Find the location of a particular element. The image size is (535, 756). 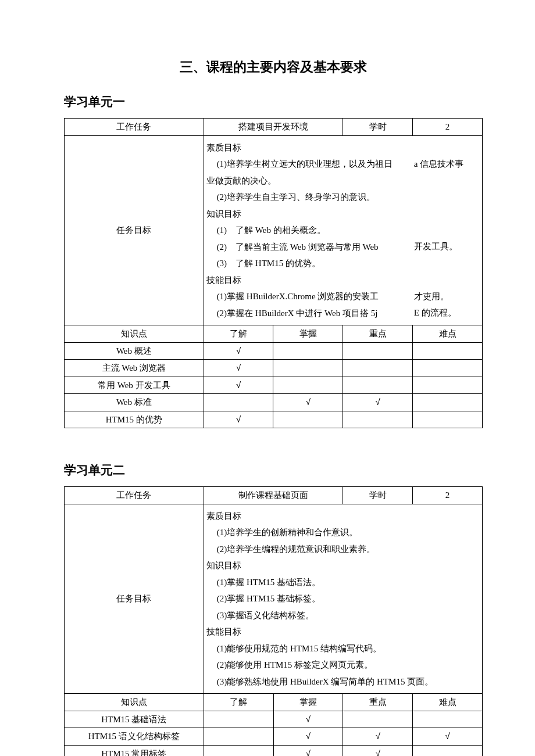

goal-line: 业做贡献的决心。 is located at coordinates (308, 181).